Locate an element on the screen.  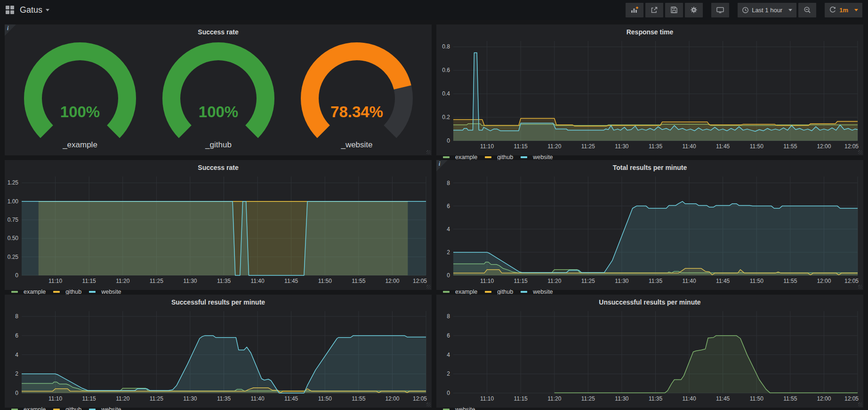
successful-results-chart: 0246811:1011:1511:2011:2511:3011:3511:40… is located at coordinates (218, 356).